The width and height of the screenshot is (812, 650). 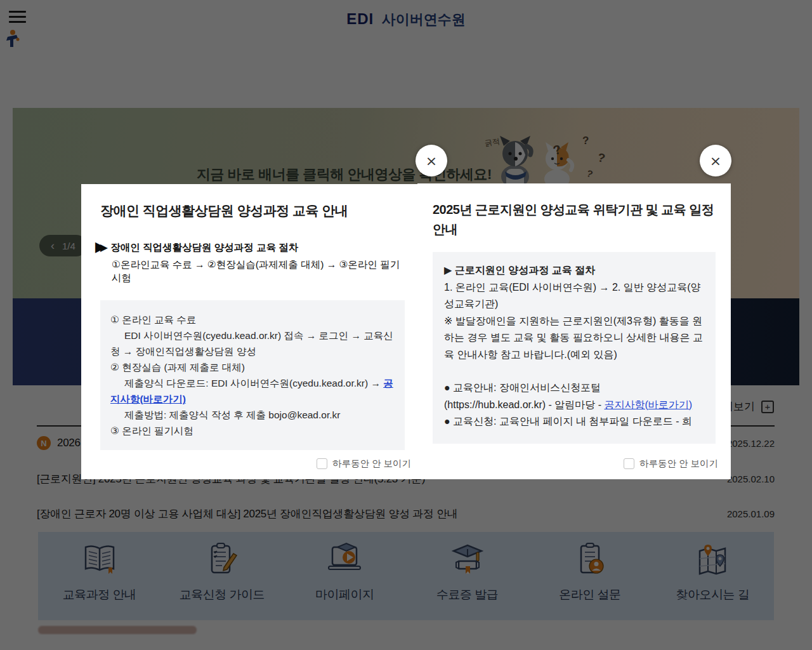 What do you see at coordinates (574, 220) in the screenshot?
I see `modal-title: 2025년 근로지원인 양성교육 위탁기관 및 교육 일정 안내` at bounding box center [574, 220].